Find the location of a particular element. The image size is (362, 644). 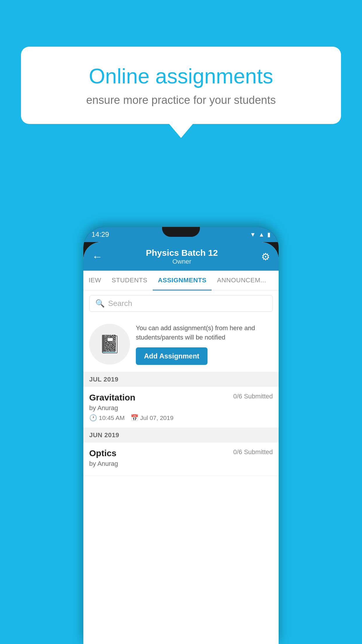

assignment-author-gravitation: by Anurag is located at coordinates (181, 408).